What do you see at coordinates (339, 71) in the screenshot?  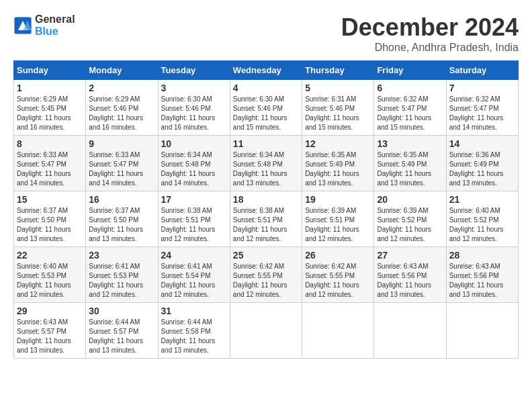 I see `col-thursday: Thursday` at bounding box center [339, 71].